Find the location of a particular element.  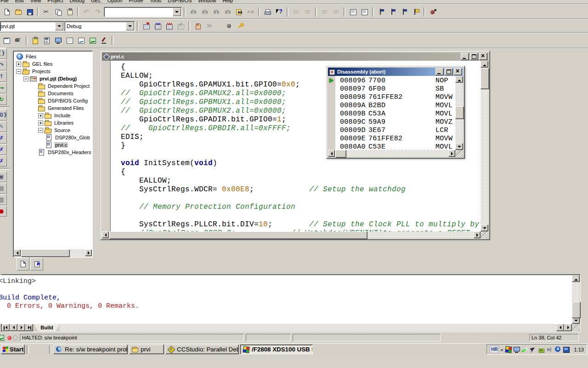

output-scroll-left-button is located at coordinates (560, 328).